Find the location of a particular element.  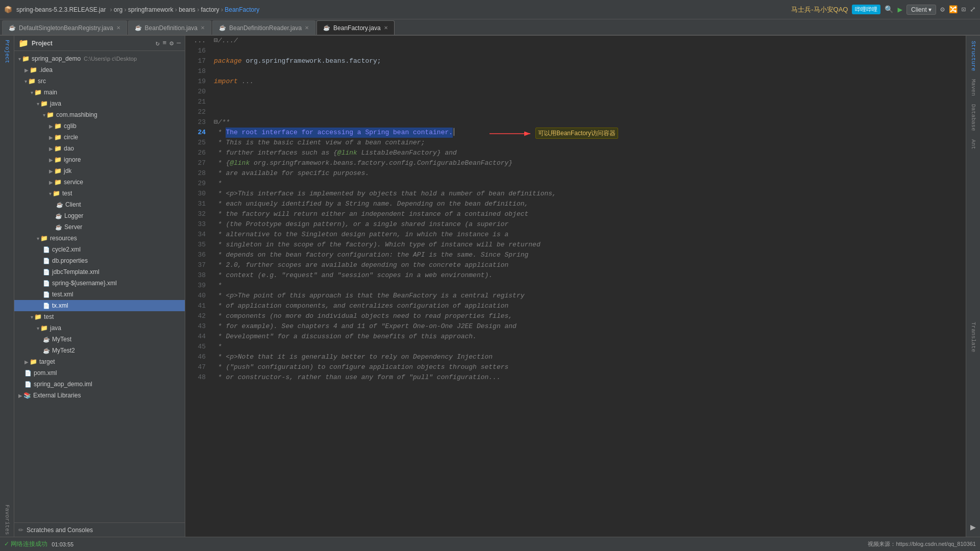

code-line-42: * components (no more do individual obje… is located at coordinates (588, 316).